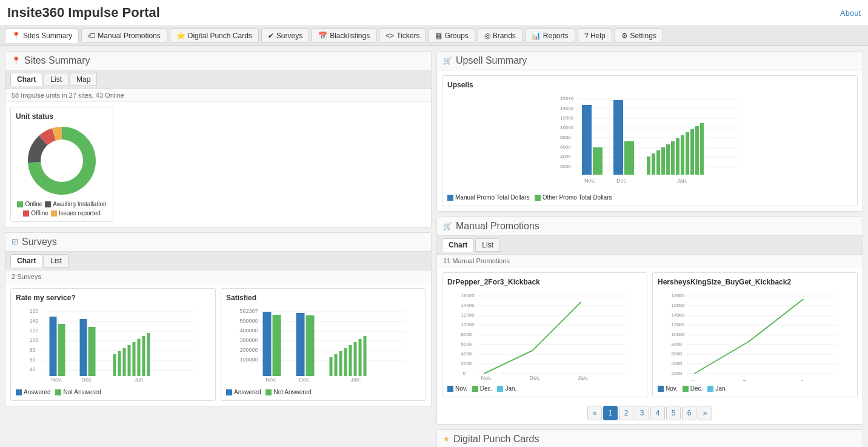 The width and height of the screenshot is (868, 447). Describe the element at coordinates (215, 36) in the screenshot. I see `nav-digital-punch-cards: ⭐ Digital Punch Cards` at that location.